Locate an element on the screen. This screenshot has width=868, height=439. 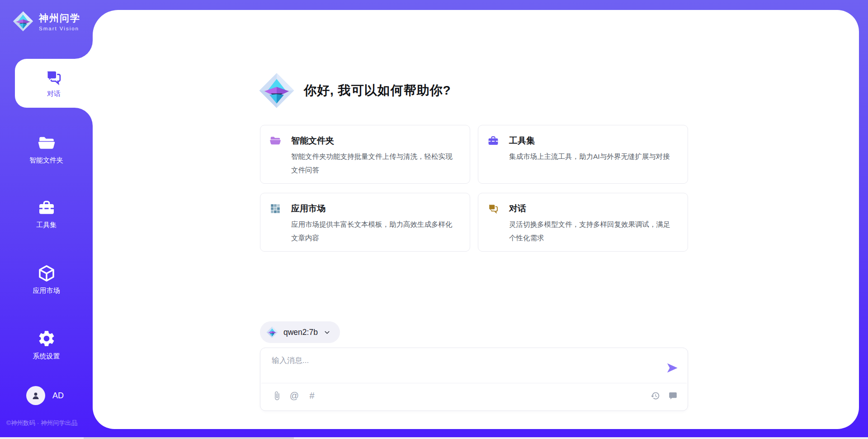
user-initials: AD is located at coordinates (58, 396).